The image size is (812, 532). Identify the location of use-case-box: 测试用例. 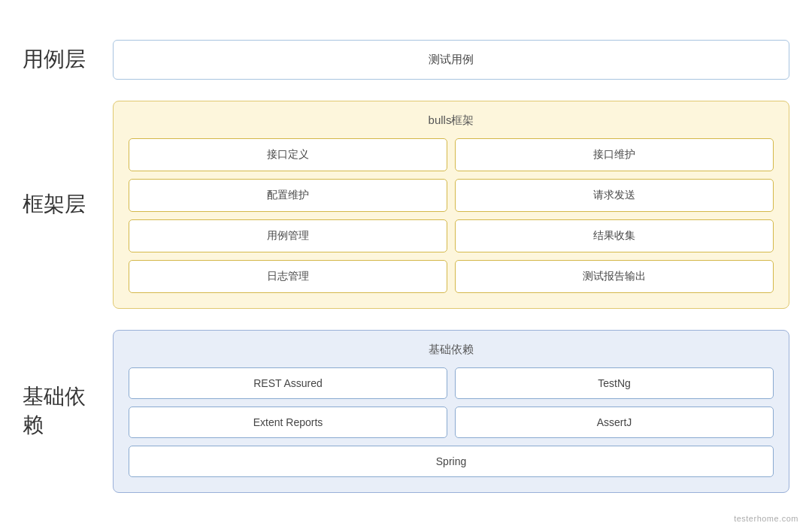
(451, 60).